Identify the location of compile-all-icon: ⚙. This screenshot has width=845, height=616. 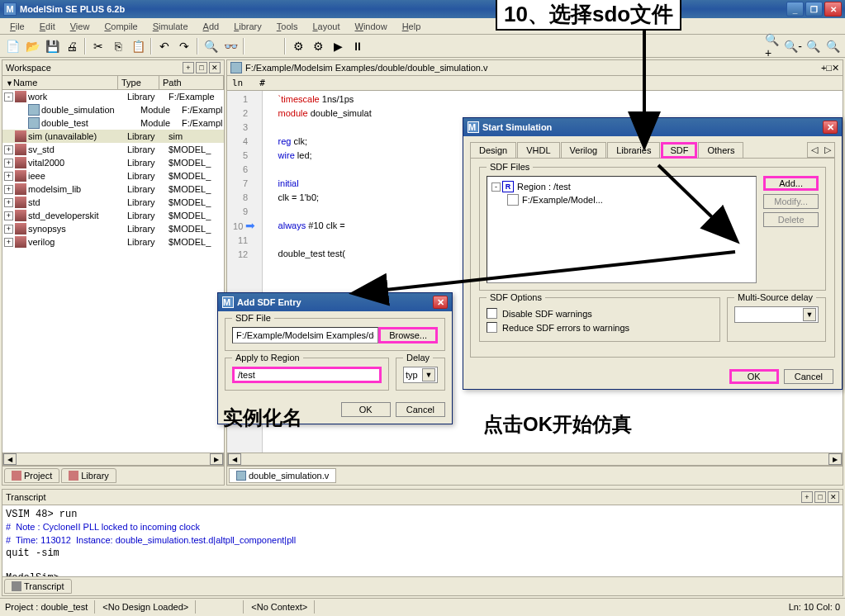
(318, 46).